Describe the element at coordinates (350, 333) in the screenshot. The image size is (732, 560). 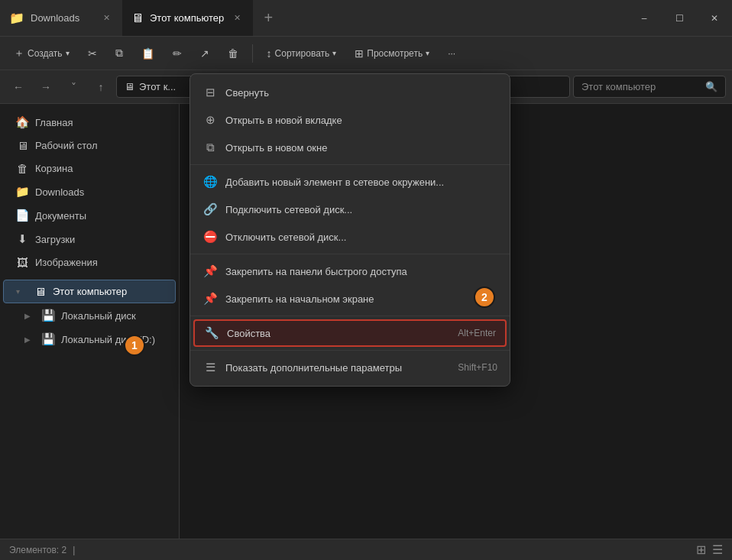
I see `menu-item-properties: 🔧 Свойства Alt+Enter` at that location.